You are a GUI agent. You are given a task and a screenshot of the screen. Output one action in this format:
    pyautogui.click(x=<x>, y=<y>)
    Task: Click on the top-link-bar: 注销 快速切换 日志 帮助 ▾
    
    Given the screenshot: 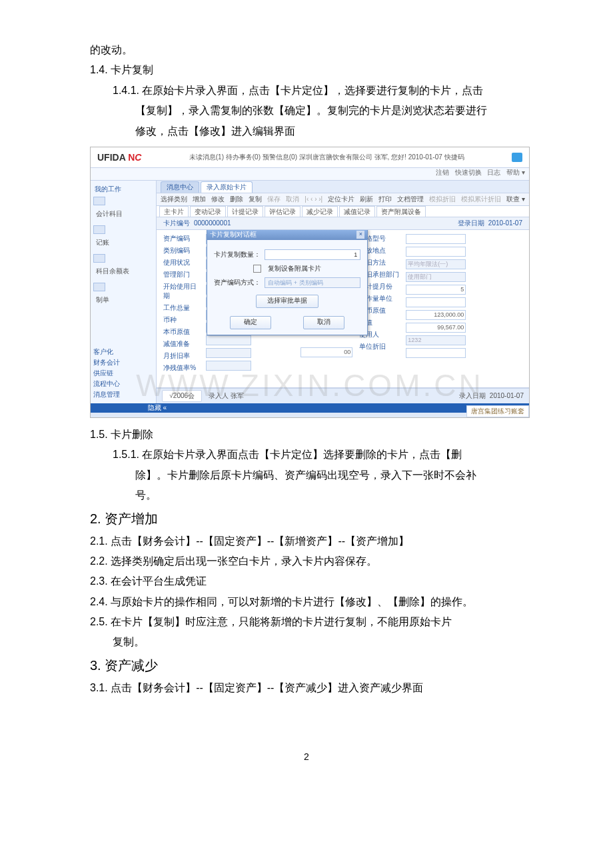 What is the action you would take?
    pyautogui.click(x=310, y=175)
    